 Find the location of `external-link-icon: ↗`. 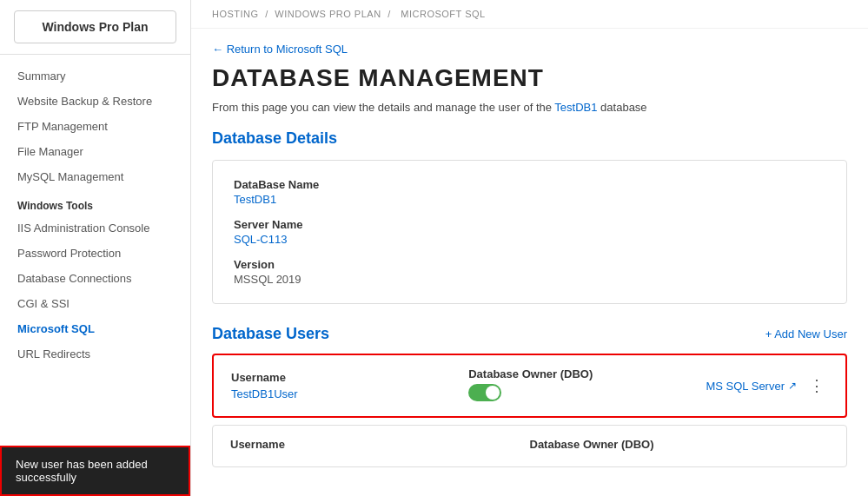

external-link-icon: ↗ is located at coordinates (792, 386).